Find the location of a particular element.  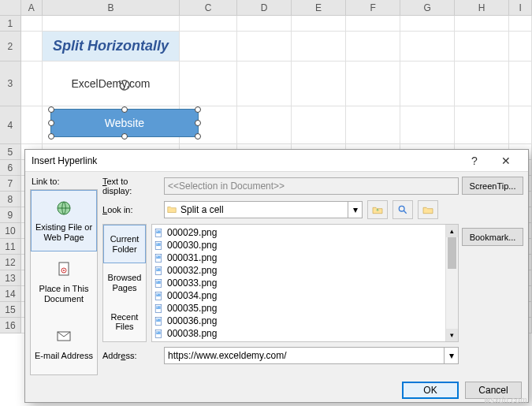

linkto-place-in-doc: Place in This Document is located at coordinates (64, 282).